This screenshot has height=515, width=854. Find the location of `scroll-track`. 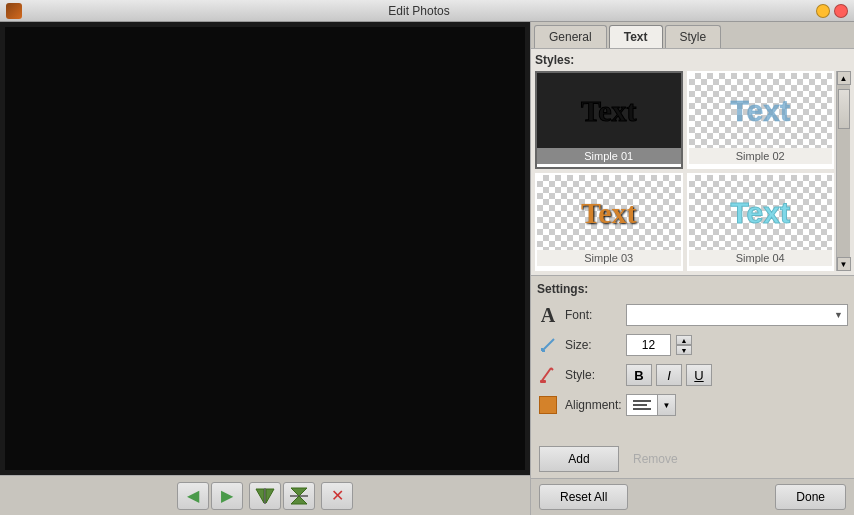

scroll-track is located at coordinates (844, 171).